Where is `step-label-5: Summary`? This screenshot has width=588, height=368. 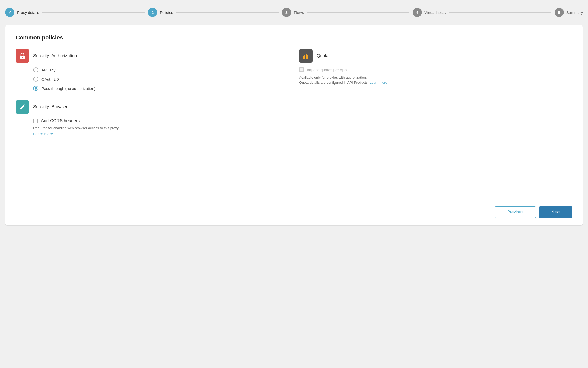
step-label-5: Summary is located at coordinates (575, 12).